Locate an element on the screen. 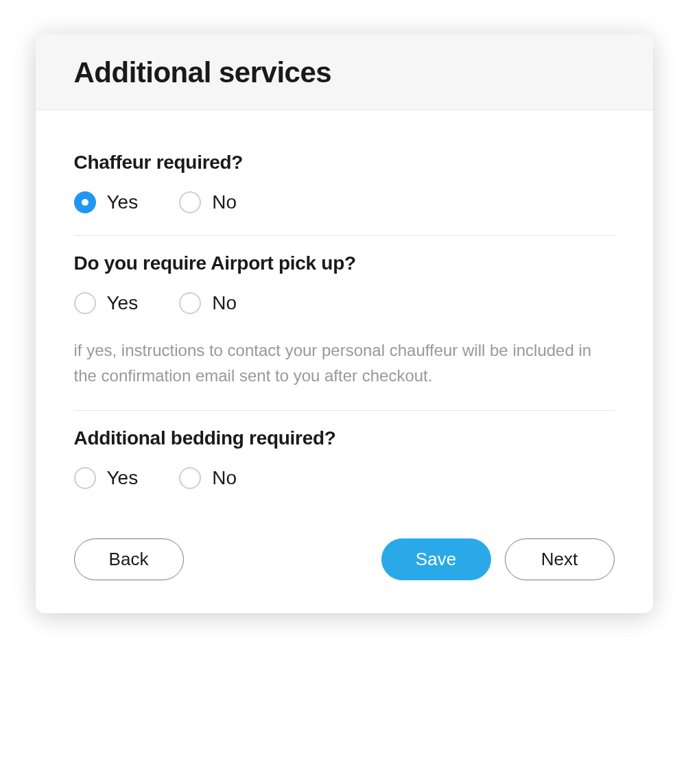  airport-option-no: No is located at coordinates (208, 303).